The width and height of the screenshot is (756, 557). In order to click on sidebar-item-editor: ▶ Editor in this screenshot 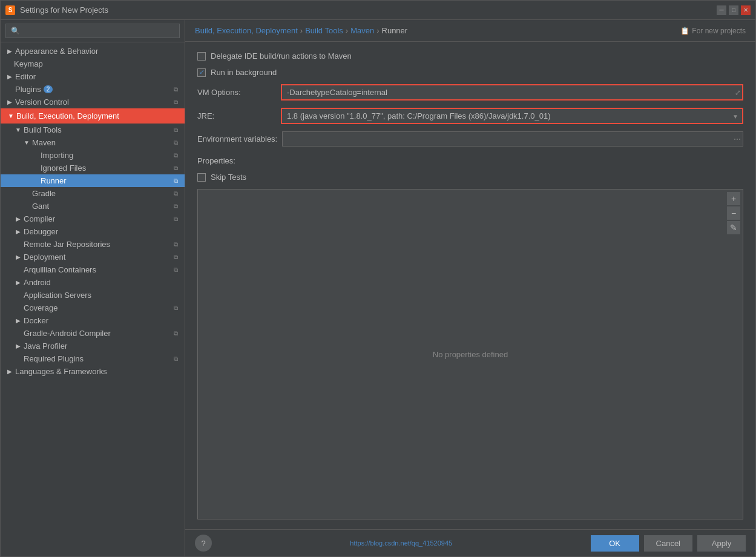, I will do `click(93, 76)`.